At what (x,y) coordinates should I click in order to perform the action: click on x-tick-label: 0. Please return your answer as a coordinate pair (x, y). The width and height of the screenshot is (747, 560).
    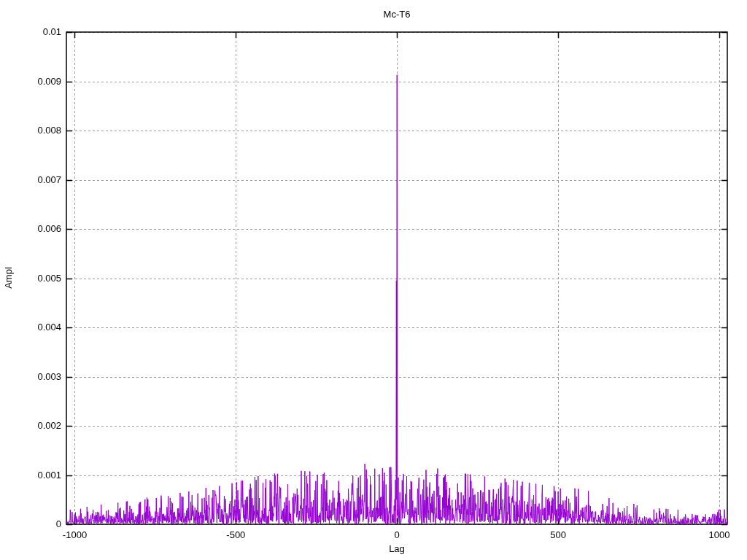
    Looking at the image, I should click on (397, 535).